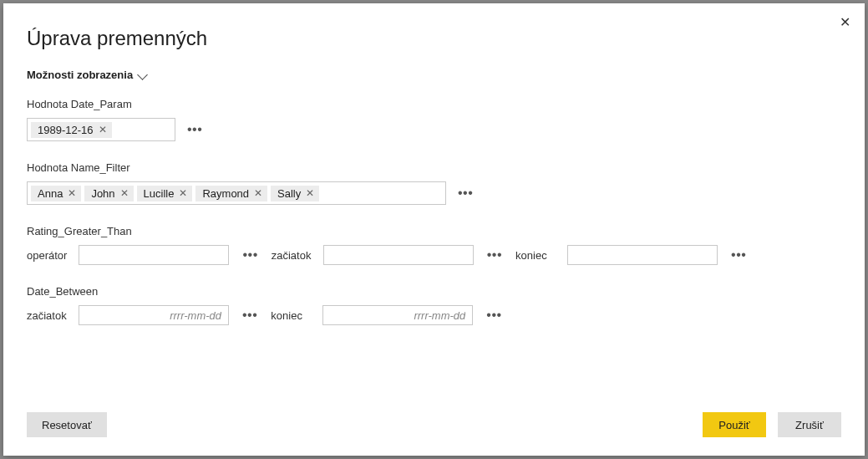 This screenshot has width=868, height=459. I want to click on display-options-toggle: Možnosti zobrazenia, so click(87, 75).